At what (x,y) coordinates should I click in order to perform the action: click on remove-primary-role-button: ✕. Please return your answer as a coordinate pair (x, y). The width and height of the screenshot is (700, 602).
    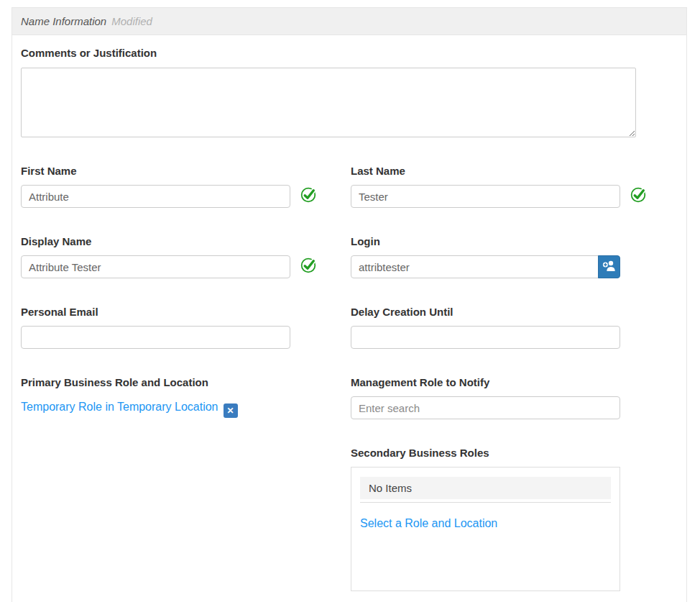
    Looking at the image, I should click on (231, 411).